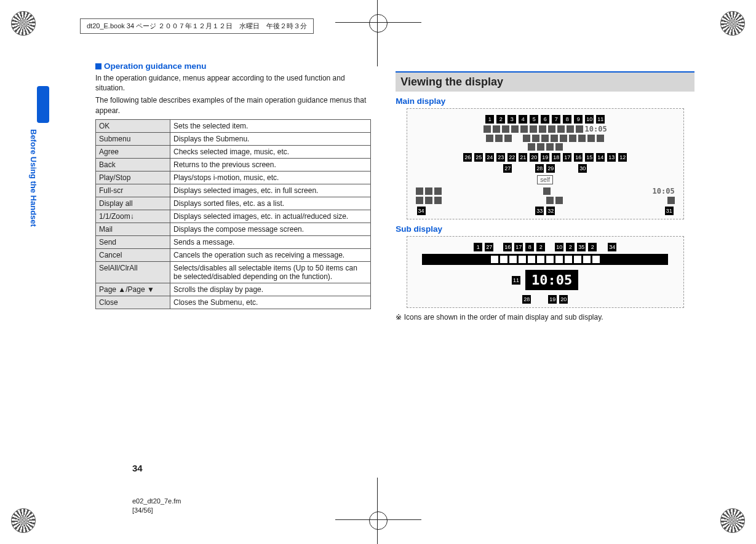 This screenshot has width=756, height=544. I want to click on table-row: SubmenuDisplays the Submenu., so click(234, 139).